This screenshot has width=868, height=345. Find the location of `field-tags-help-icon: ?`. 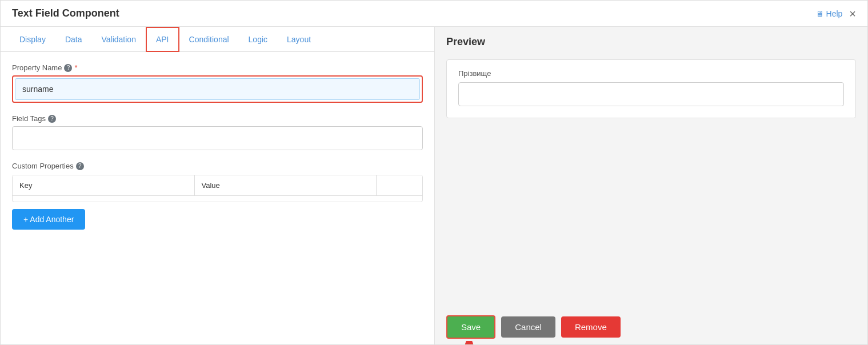

field-tags-help-icon: ? is located at coordinates (52, 119).